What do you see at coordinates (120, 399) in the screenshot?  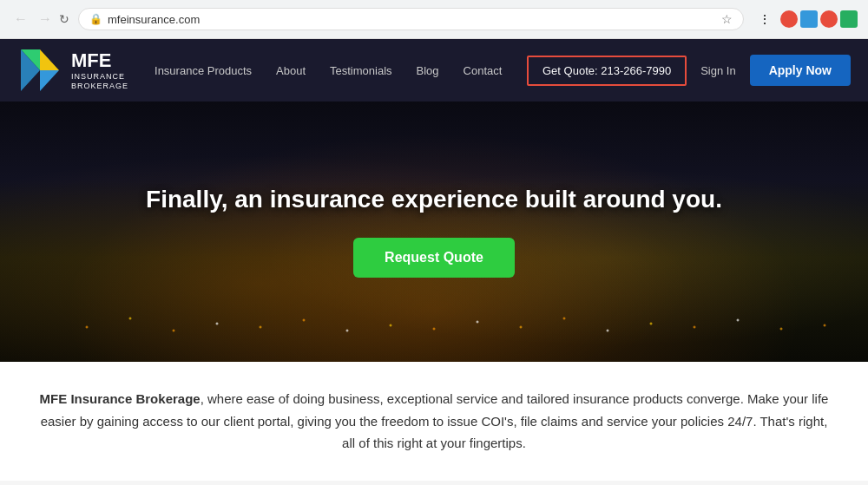 I see `description-bold: MFE Insurance Brokerage` at bounding box center [120, 399].